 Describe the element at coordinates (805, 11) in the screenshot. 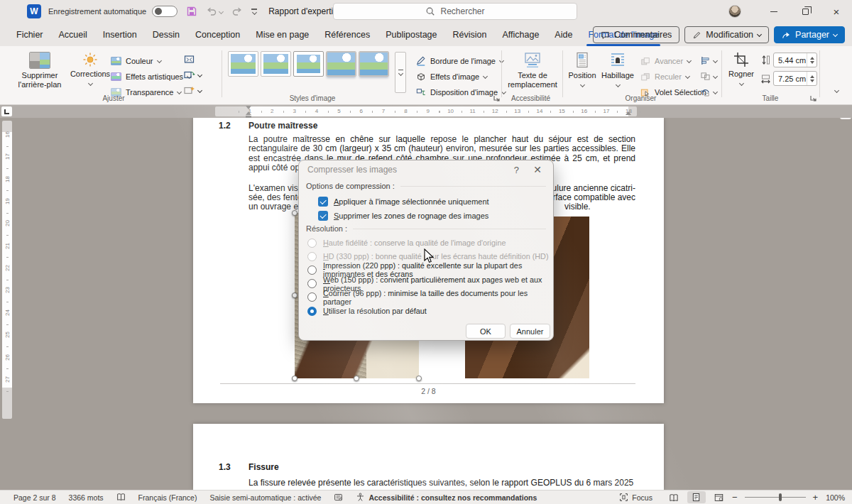

I see `restore-button` at that location.